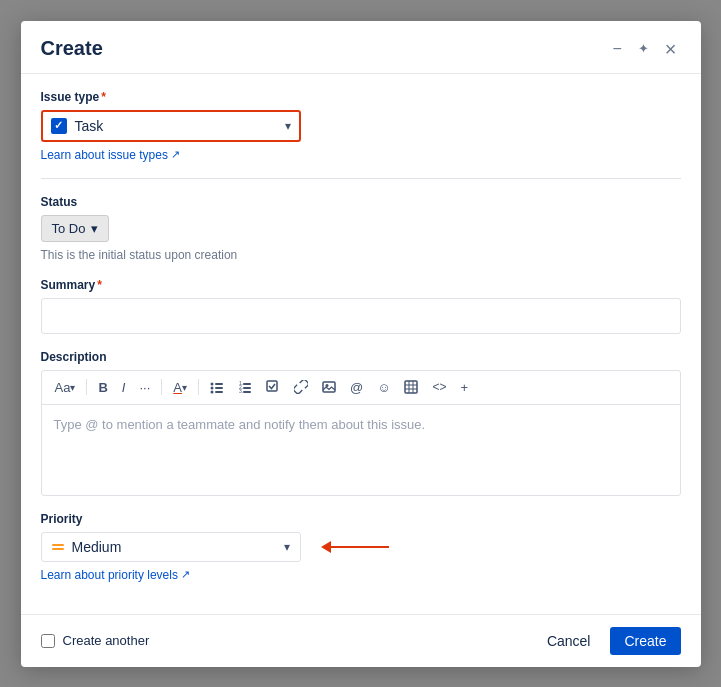  What do you see at coordinates (144, 388) in the screenshot?
I see `toolbar-more-btn: ···` at bounding box center [144, 388].